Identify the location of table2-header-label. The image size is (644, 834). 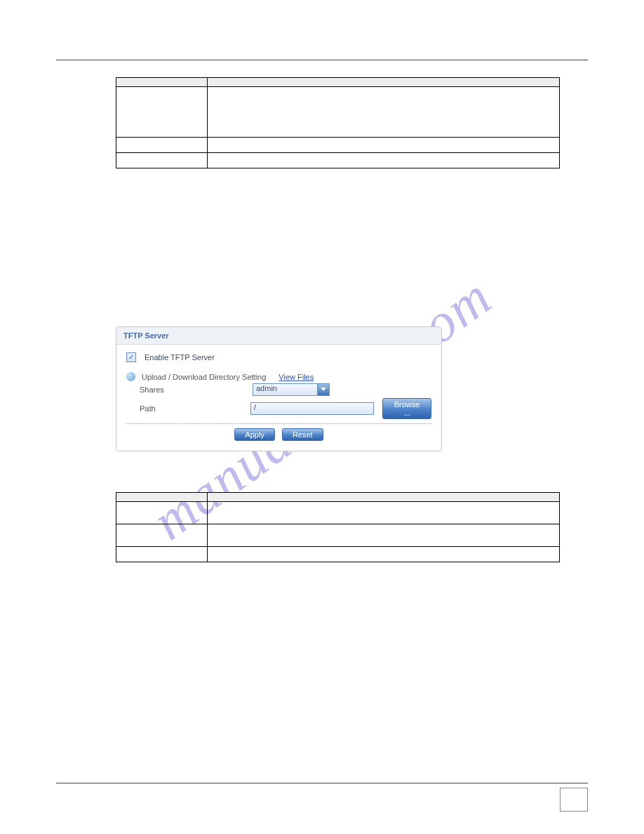
(162, 497).